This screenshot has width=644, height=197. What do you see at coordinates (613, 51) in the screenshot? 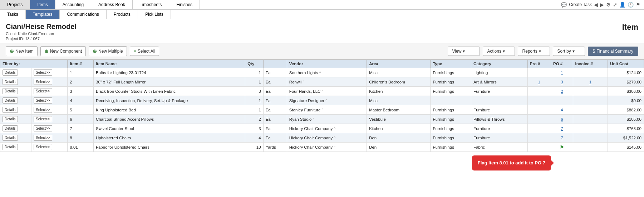
I see `financial-summary-button: $ Financial Summary` at bounding box center [613, 51].